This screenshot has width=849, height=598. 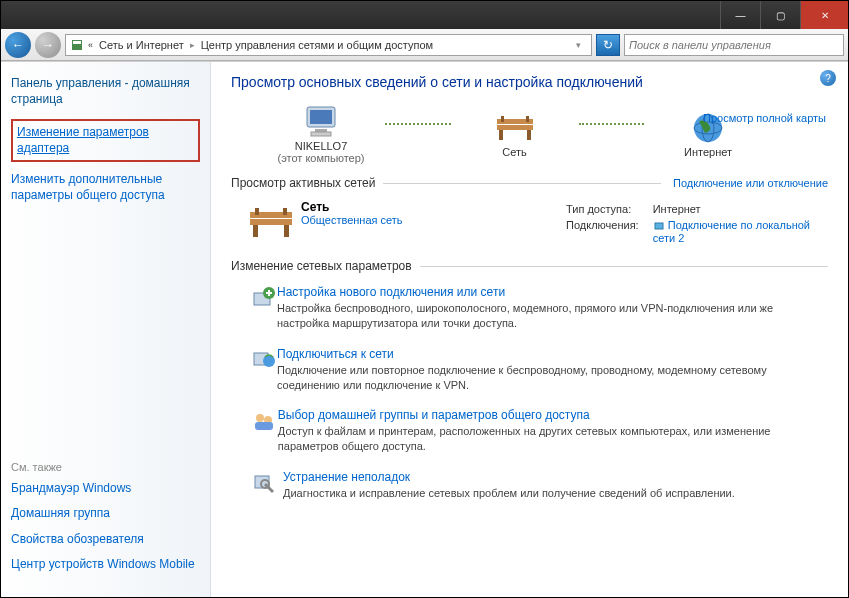 I want to click on new-connection-icon, so click(x=264, y=298).